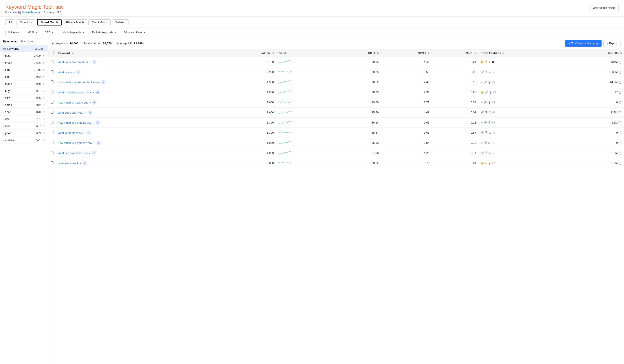 The image size is (624, 364). What do you see at coordinates (68, 163) in the screenshot?
I see `keyword-link: is an suv a truck` at bounding box center [68, 163].